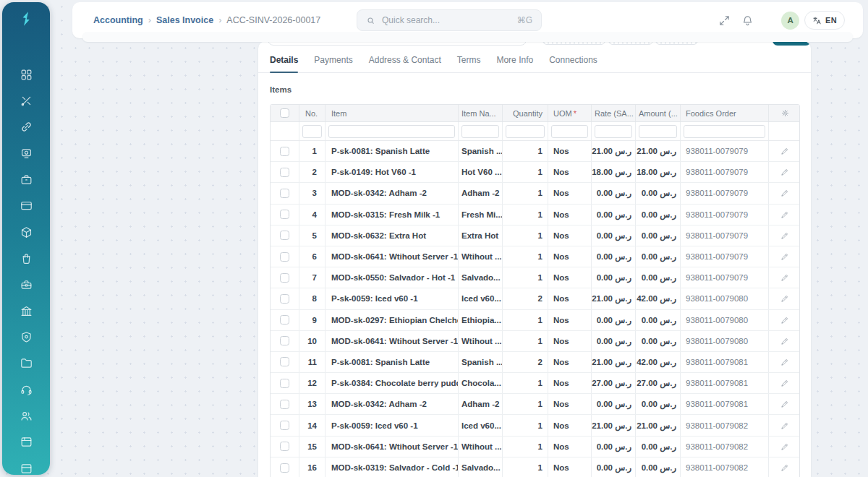 This screenshot has width=868, height=477. What do you see at coordinates (573, 59) in the screenshot?
I see `tab-connections: Connections` at bounding box center [573, 59].